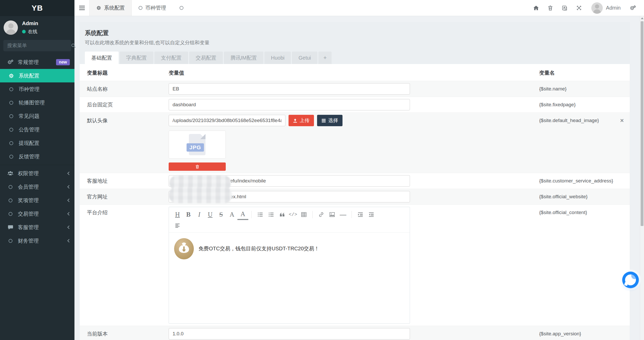 The height and width of the screenshot is (340, 644). I want to click on tab-payment-config: 支付配置, so click(171, 58).